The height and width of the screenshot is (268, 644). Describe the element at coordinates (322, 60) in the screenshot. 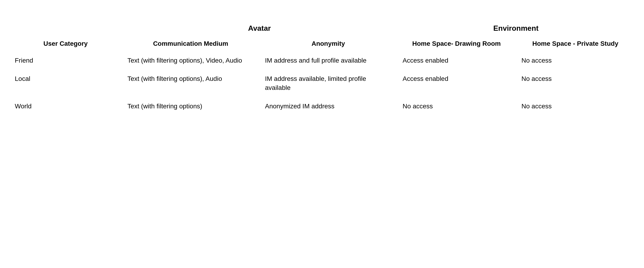

I see `table-row-friend: Friend Text (with filtering options), Vi…` at that location.